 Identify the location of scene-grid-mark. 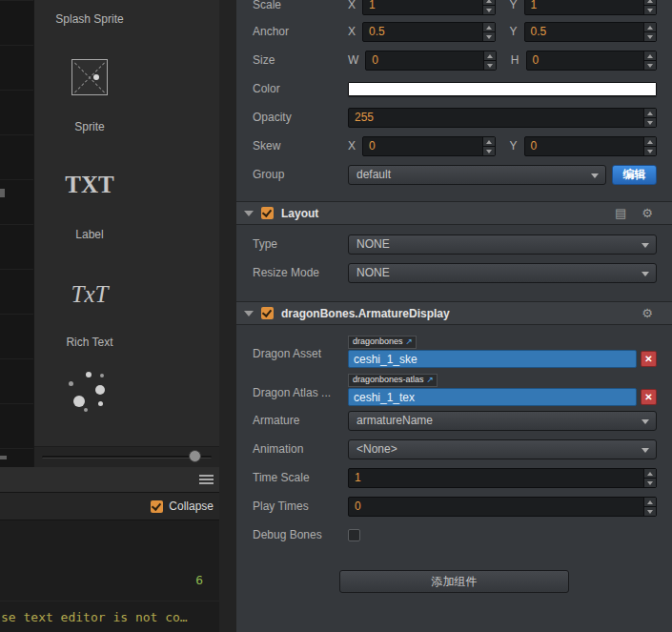
(2, 193).